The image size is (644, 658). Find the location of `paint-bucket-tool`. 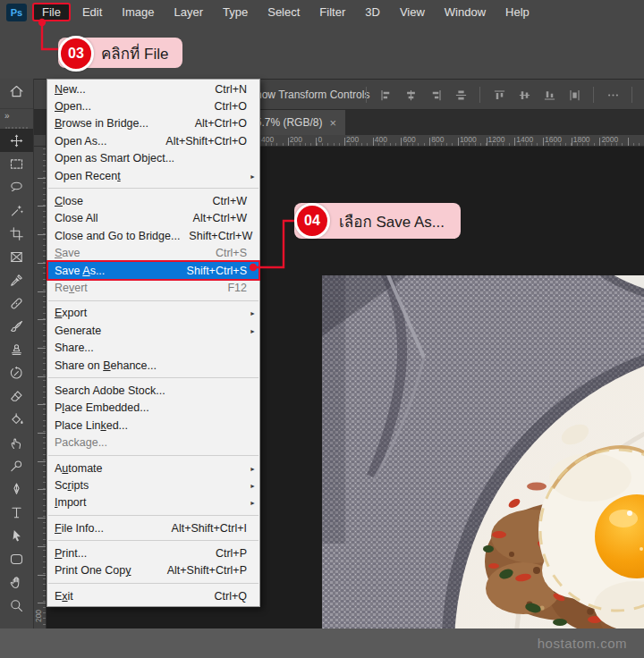

paint-bucket-tool is located at coordinates (16, 419).